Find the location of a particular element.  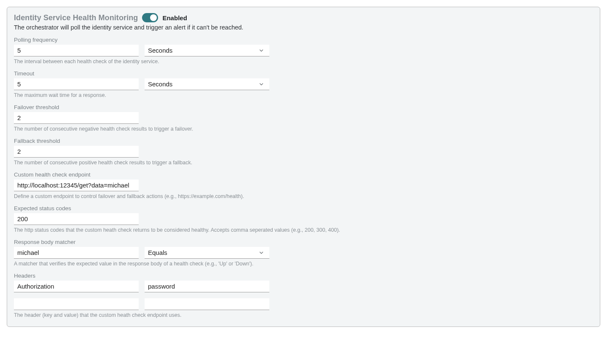

section-description: The orchestrator will poll the identity … is located at coordinates (304, 27).